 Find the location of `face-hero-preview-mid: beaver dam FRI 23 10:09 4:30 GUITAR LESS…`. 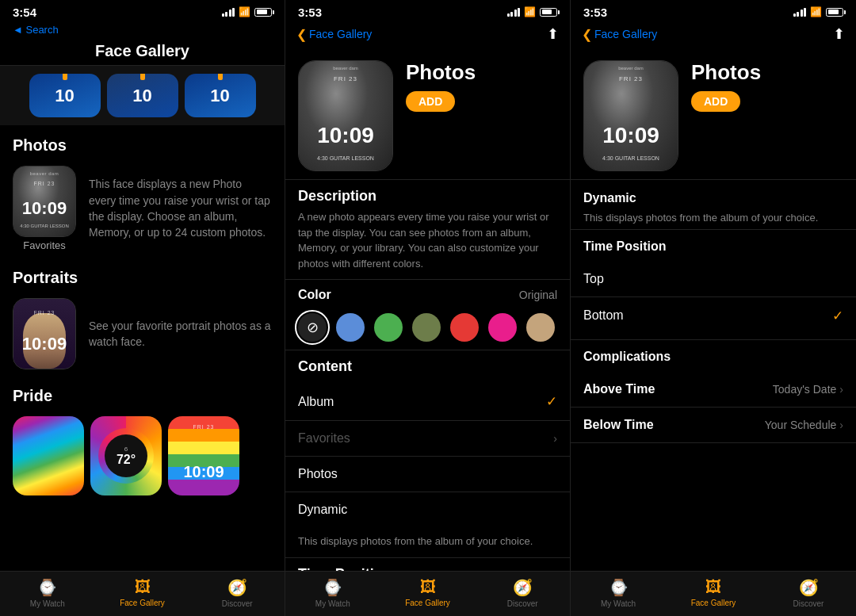

face-hero-preview-mid: beaver dam FRI 23 10:09 4:30 GUITAR LESS… is located at coordinates (346, 116).